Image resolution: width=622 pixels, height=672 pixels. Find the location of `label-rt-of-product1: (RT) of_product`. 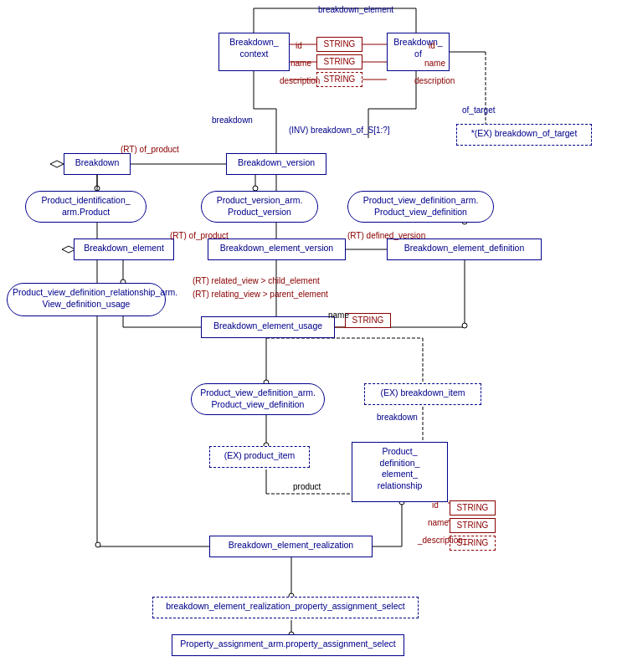

label-rt-of-product1: (RT) of_product is located at coordinates (150, 149).